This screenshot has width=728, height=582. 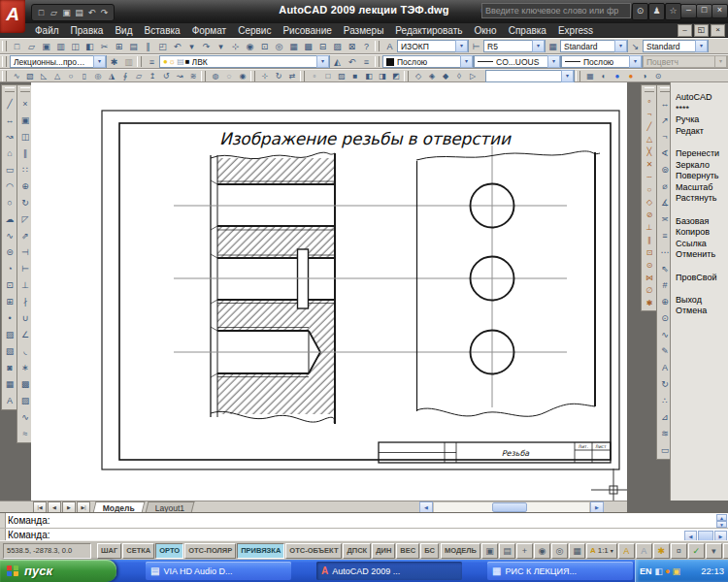 What do you see at coordinates (89, 47) in the screenshot?
I see `publish-icon: ◧` at bounding box center [89, 47].